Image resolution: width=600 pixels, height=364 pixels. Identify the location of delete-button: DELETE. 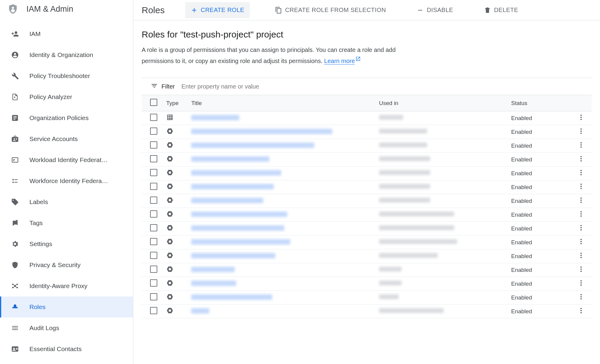
(501, 10).